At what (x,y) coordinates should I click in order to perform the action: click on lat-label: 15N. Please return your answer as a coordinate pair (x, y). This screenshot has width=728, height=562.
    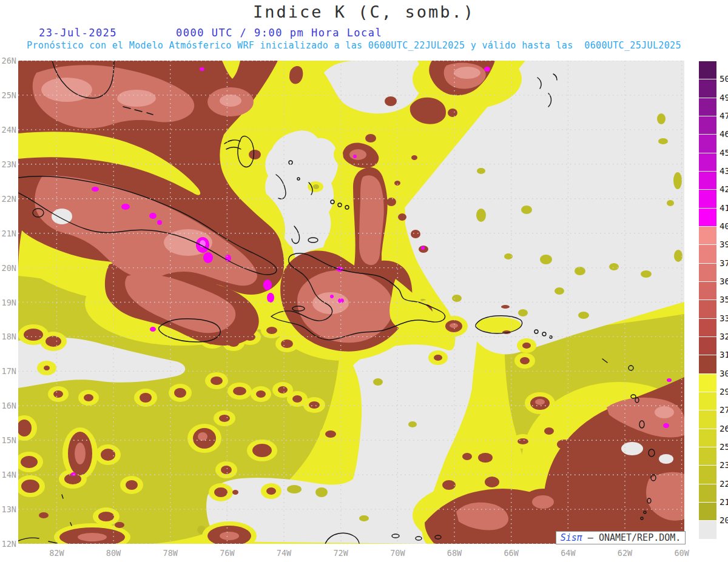
    Looking at the image, I should click on (8, 440).